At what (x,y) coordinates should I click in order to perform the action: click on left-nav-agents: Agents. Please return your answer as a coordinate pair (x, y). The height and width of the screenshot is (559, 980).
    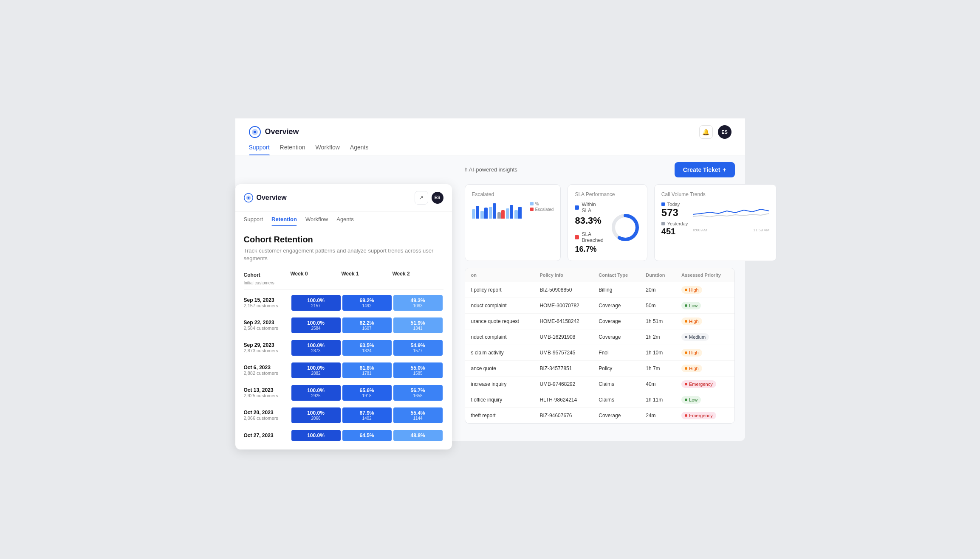
    Looking at the image, I should click on (345, 221).